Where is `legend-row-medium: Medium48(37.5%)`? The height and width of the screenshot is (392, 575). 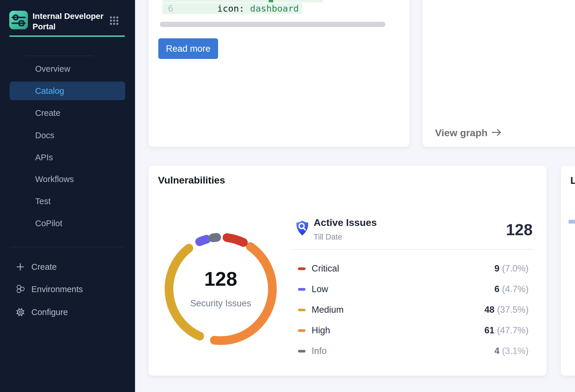
legend-row-medium: Medium48(37.5%) is located at coordinates (413, 310).